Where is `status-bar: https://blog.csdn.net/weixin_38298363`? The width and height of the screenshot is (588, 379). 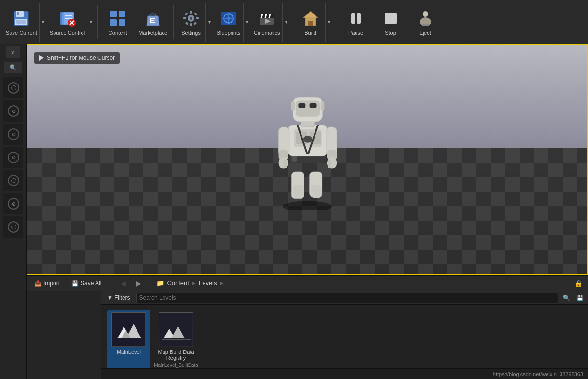 status-bar: https://blog.csdn.net/weixin_38298363 is located at coordinates (344, 374).